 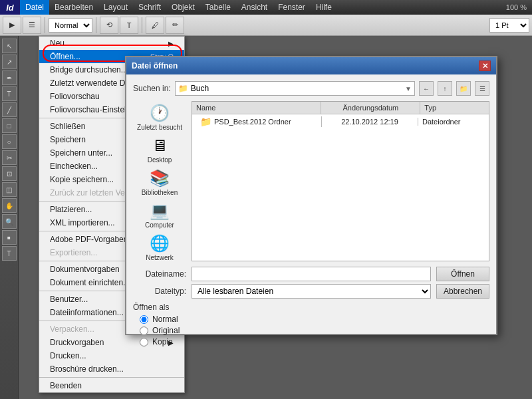 What do you see at coordinates (35, 7) in the screenshot?
I see `menu-datei: Datei` at bounding box center [35, 7].